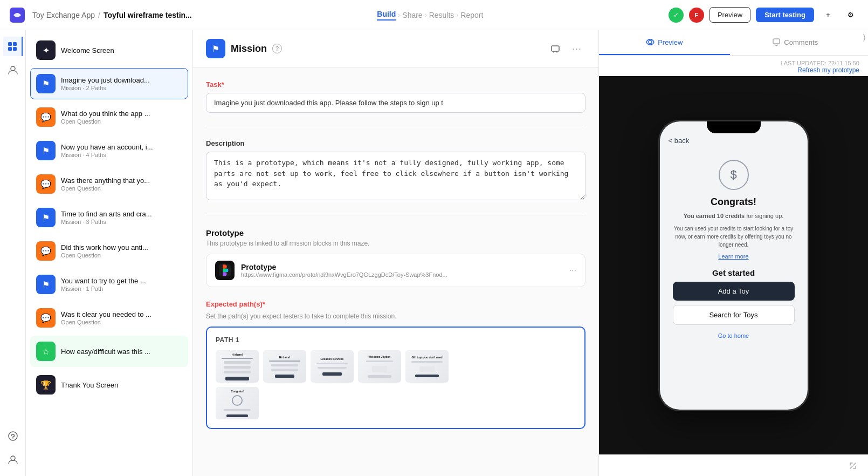 This screenshot has height=476, width=868. I want to click on settings-button: ⚙, so click(851, 15).